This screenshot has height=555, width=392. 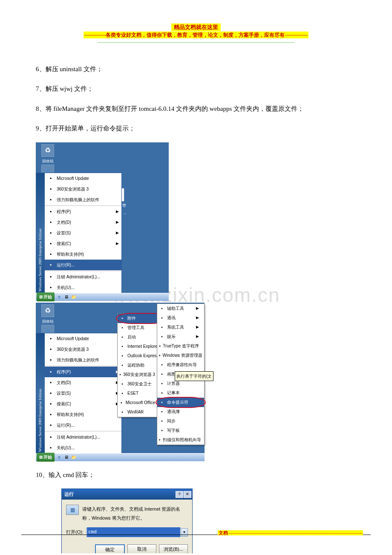 What do you see at coordinates (173, 549) in the screenshot?
I see `browse-button: 浏览(B)...` at bounding box center [173, 549].